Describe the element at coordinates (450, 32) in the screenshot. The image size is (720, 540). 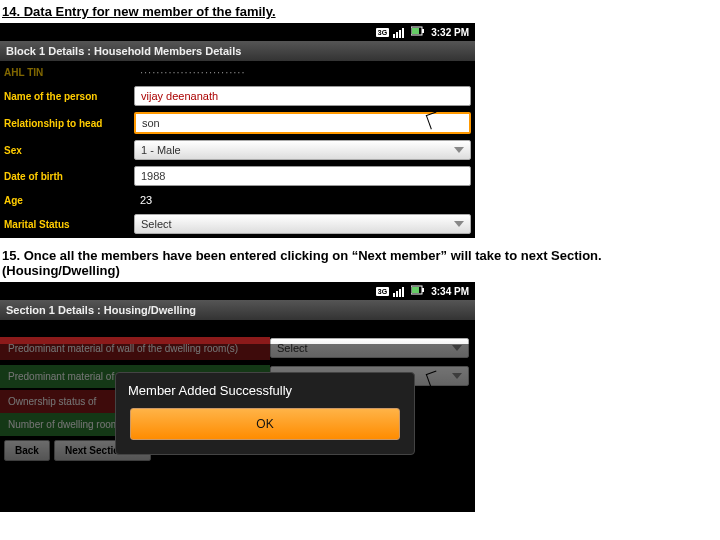
I see `clock-time: 3:32 PM` at that location.